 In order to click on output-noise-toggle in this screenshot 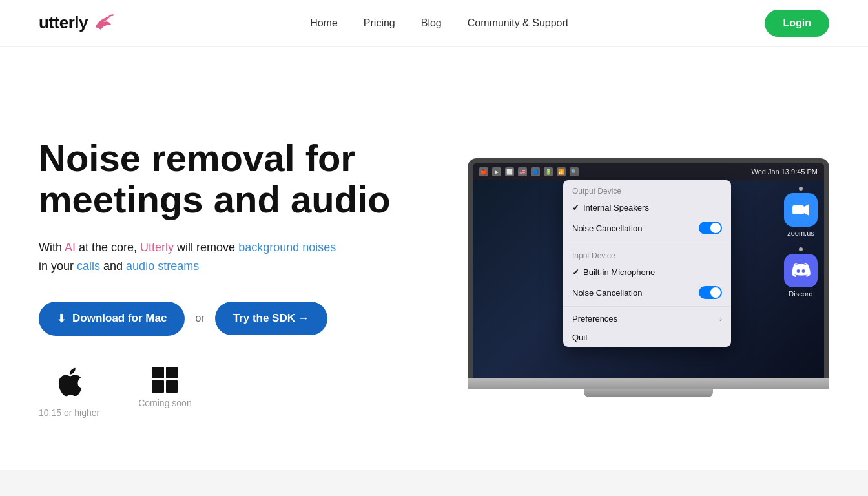, I will do `click(710, 228)`.